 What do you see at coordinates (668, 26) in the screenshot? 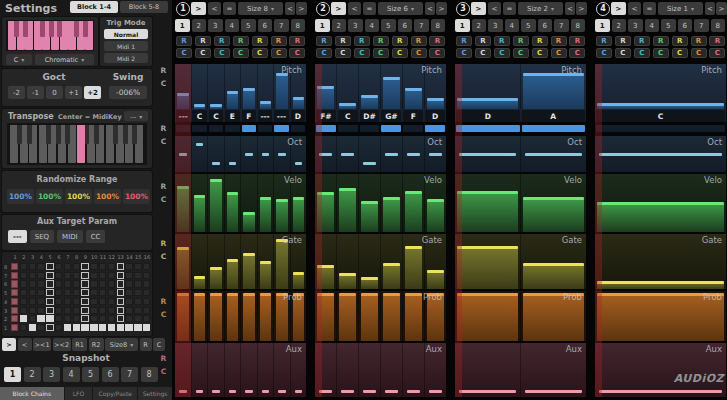
I see `step-select-button: 5` at bounding box center [668, 26].